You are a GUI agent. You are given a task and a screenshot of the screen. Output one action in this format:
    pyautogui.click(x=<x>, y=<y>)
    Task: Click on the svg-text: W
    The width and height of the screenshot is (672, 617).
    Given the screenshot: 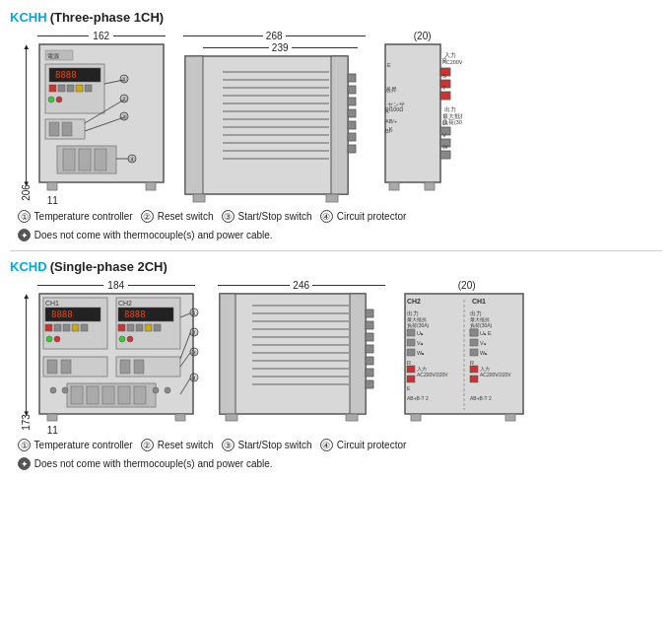 What is the action you would take?
    pyautogui.click(x=445, y=147)
    